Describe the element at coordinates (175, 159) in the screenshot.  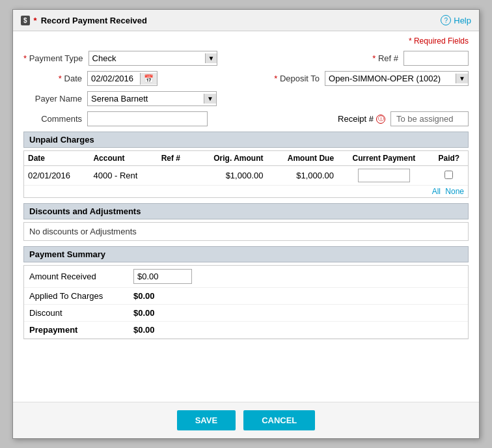
I see `col-ref: Ref #` at that location.